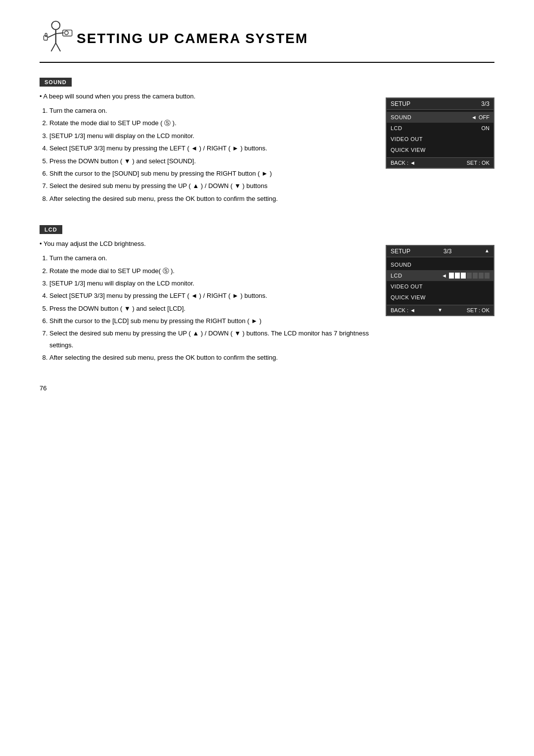  What do you see at coordinates (440, 310) in the screenshot?
I see `lcd-footer2: BACK : ◄ ▼ SET : OK` at bounding box center [440, 310].